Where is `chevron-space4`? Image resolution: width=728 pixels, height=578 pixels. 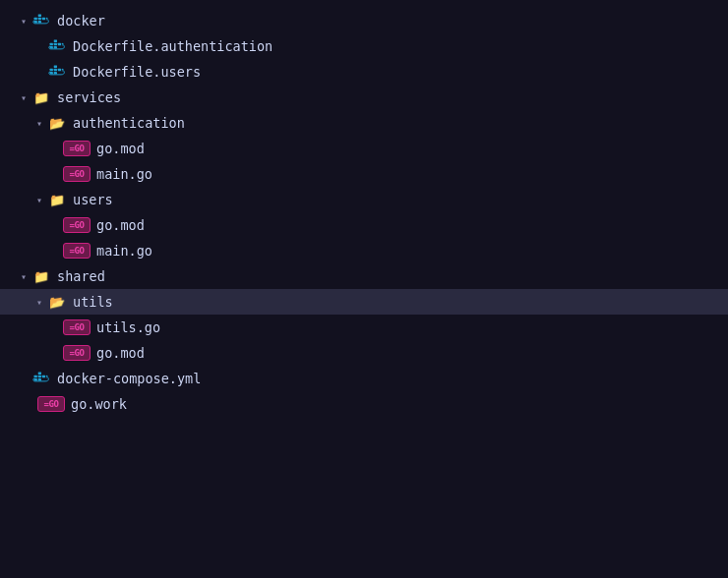
chevron-space4 is located at coordinates (55, 174).